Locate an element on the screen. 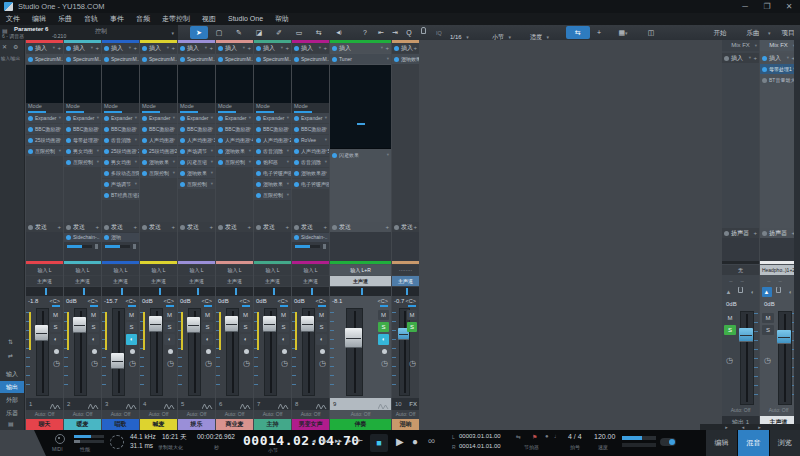 Image resolution: width=800 pixels, height=456 pixels. insert-slot: 闪避效果▾ is located at coordinates (360, 155).